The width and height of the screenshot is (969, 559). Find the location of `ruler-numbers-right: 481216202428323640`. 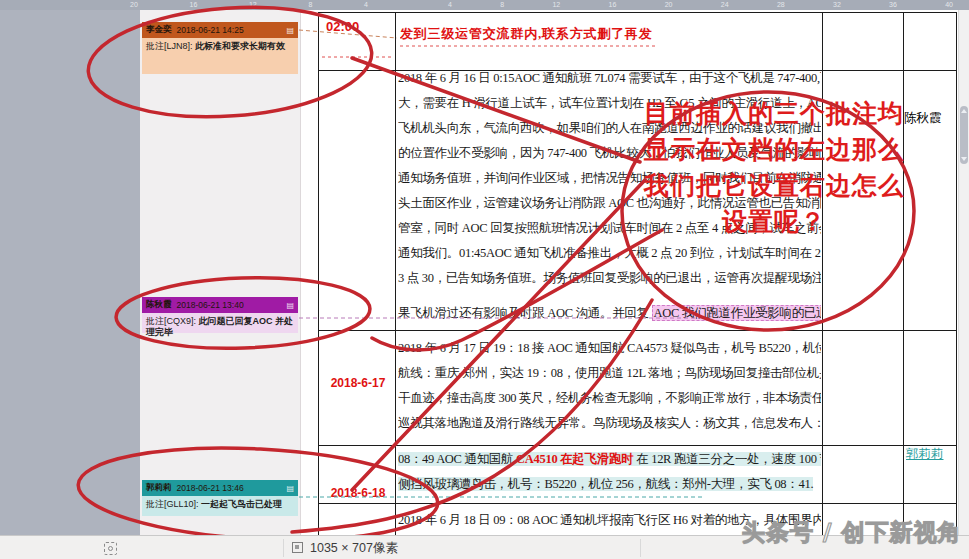

ruler-numbers-right: 481216202428323640 is located at coordinates (700, 5).